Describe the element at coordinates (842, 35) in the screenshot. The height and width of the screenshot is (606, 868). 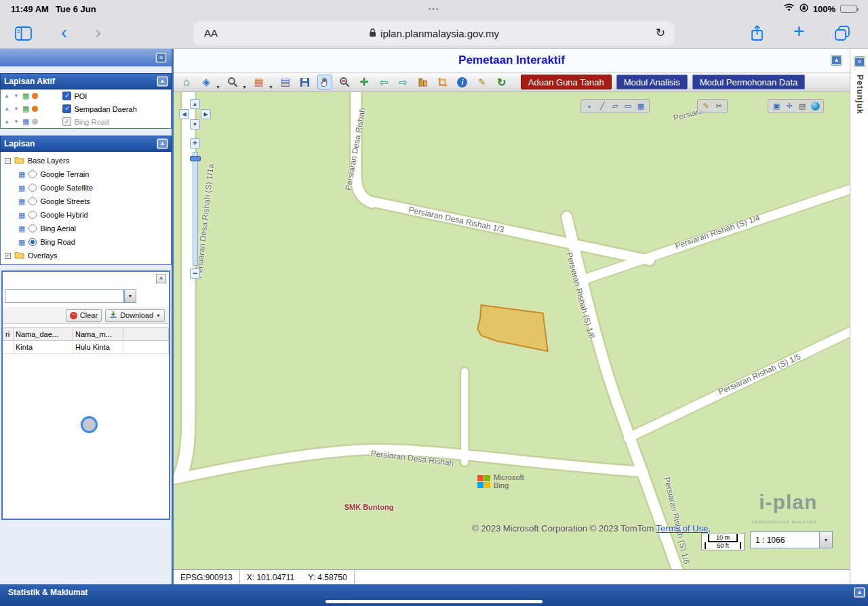
I see `tabs-overview-icon` at that location.